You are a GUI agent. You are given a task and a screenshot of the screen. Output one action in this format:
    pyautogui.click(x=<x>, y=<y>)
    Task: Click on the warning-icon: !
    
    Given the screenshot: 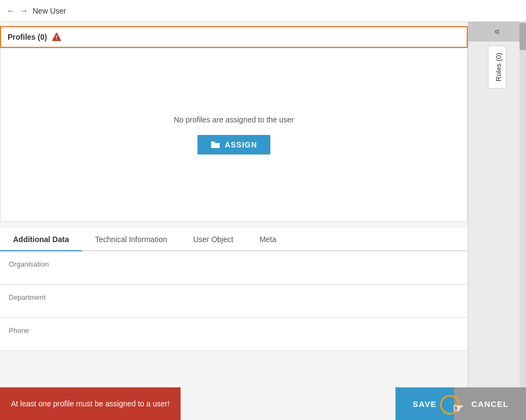 What is the action you would take?
    pyautogui.click(x=57, y=37)
    